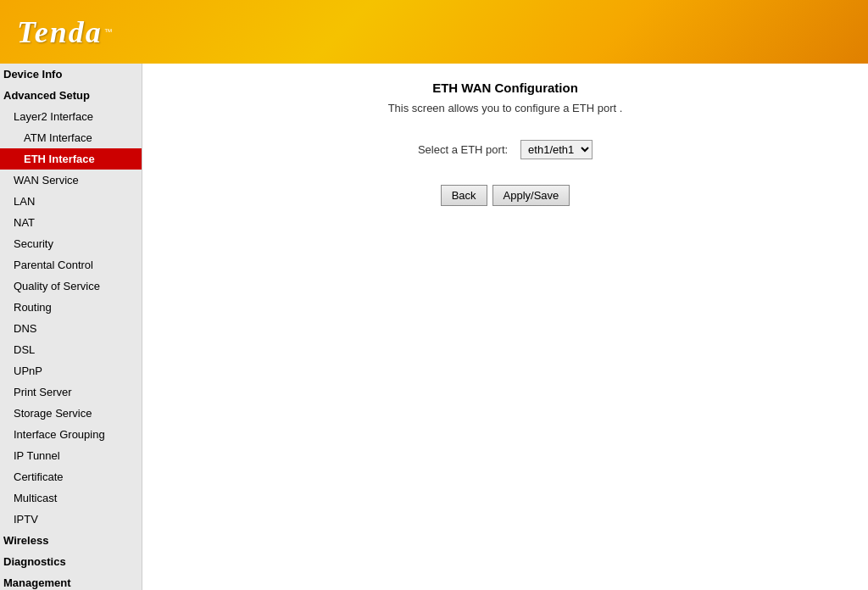 The image size is (868, 590). I want to click on sidebar-item-layer2-interface: Layer2 Interface, so click(71, 117).